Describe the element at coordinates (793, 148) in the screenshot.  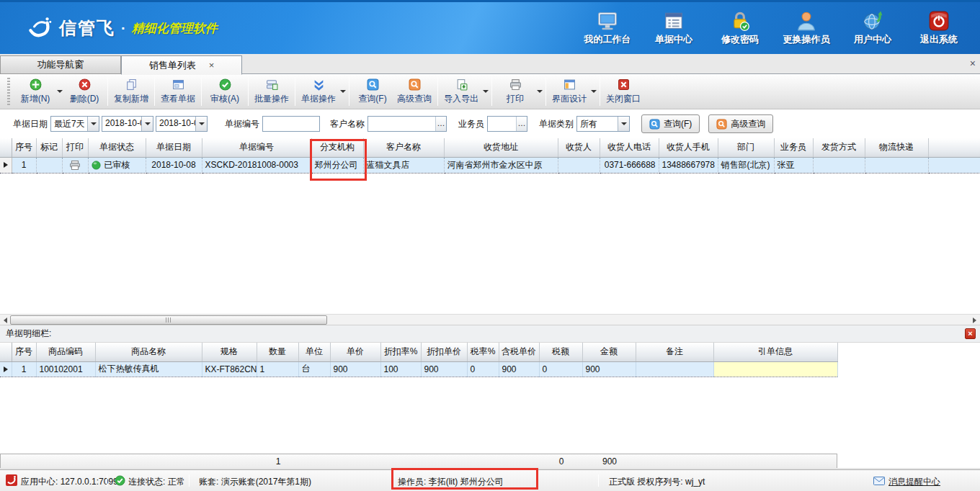
I see `col-salesman: 业务员` at that location.